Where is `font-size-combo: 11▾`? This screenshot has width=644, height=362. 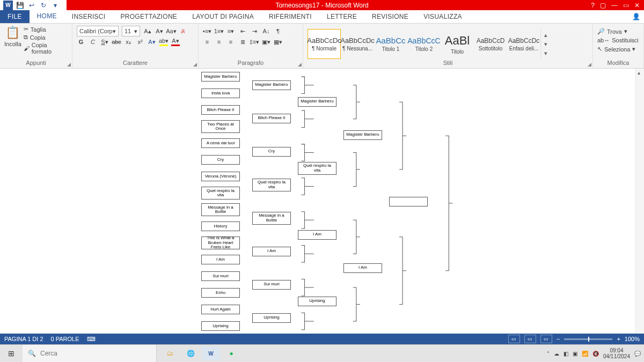
font-size-combo: 11▾ is located at coordinates (131, 31).